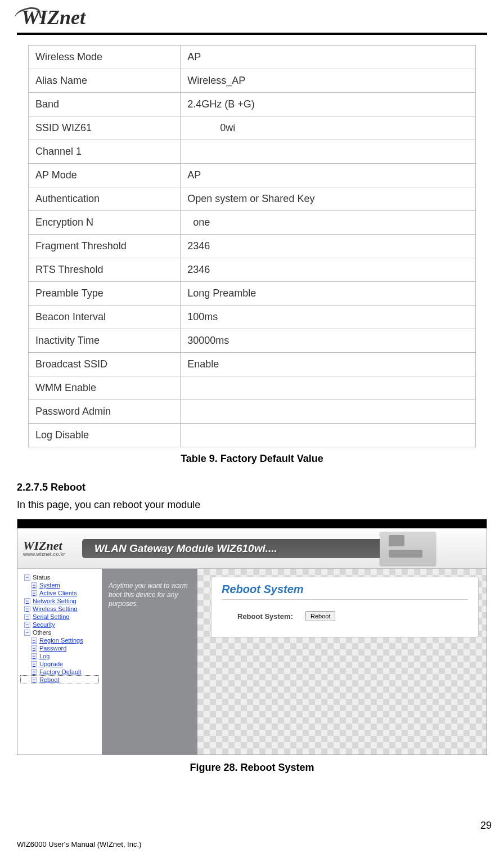 This screenshot has height=862, width=504. Describe the element at coordinates (105, 388) in the screenshot. I see `table-key: WMM Enable` at that location.